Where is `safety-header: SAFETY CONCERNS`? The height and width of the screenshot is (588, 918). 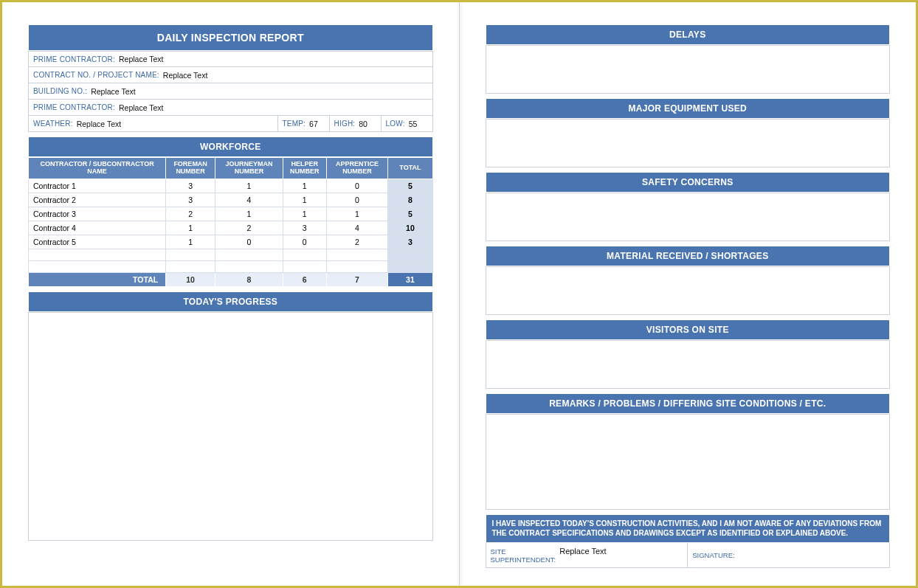
safety-header: SAFETY CONCERNS is located at coordinates (688, 182).